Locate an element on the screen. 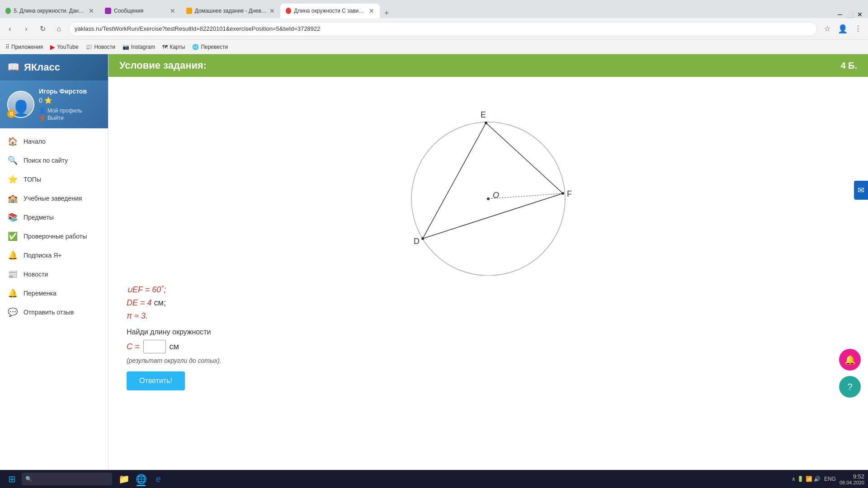  label-D: D is located at coordinates (417, 241).